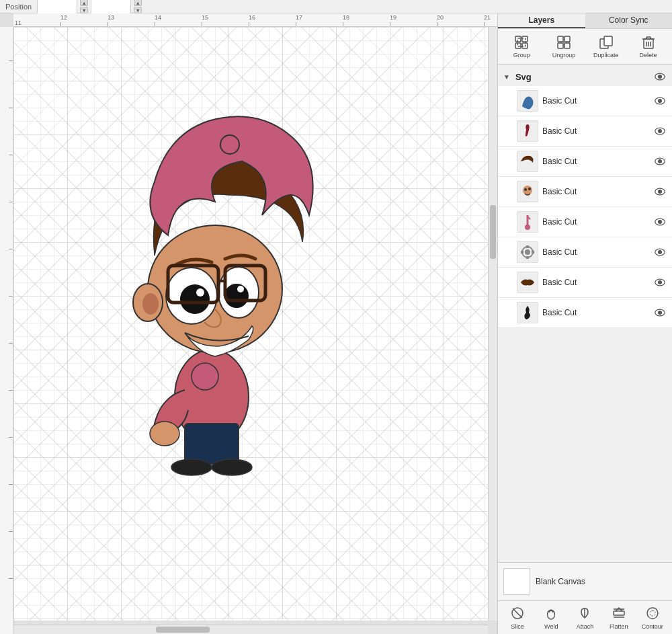  I want to click on position-y-down: ▼, so click(138, 10).